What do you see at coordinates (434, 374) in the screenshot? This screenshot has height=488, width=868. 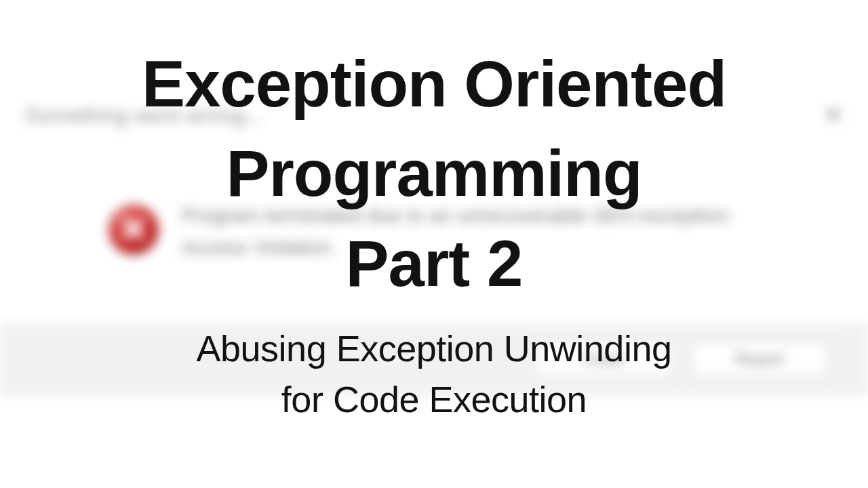 I see `headline-subtitle: Abusing Exception Unwinding for Code Exe…` at bounding box center [434, 374].